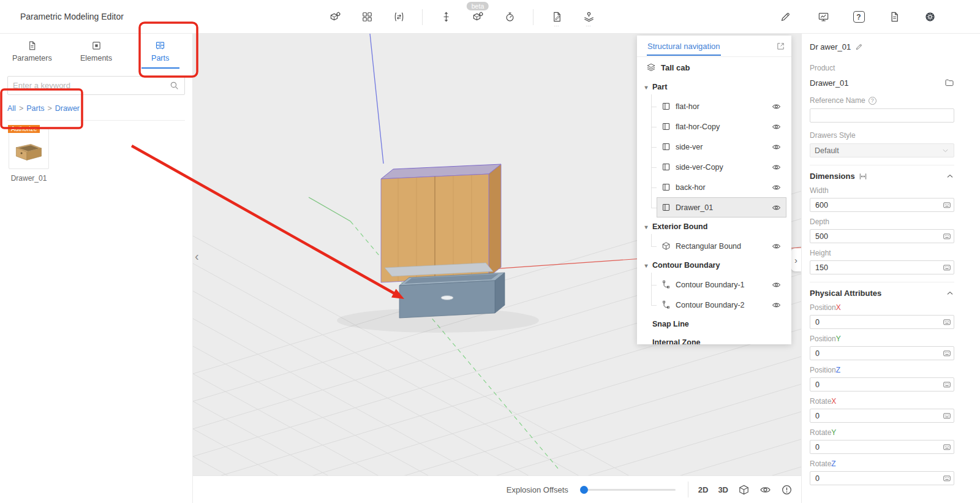 Image resolution: width=980 pixels, height=503 pixels. Describe the element at coordinates (584, 490) in the screenshot. I see `slider-thumb` at that location.